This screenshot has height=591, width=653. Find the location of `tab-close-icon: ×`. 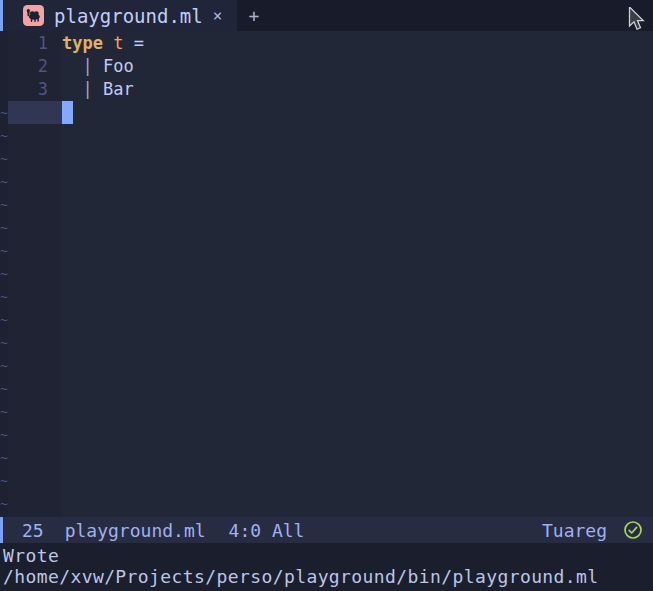

tab-close-icon: × is located at coordinates (218, 16).